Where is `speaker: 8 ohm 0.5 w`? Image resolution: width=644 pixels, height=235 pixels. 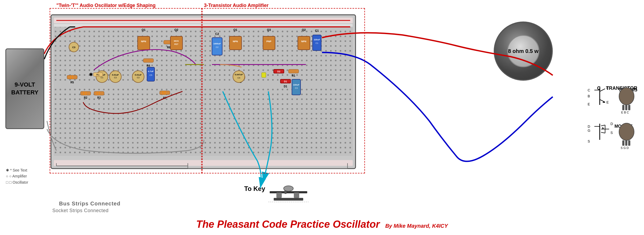 speaker: 8 ohm 0.5 w is located at coordinates (523, 51).